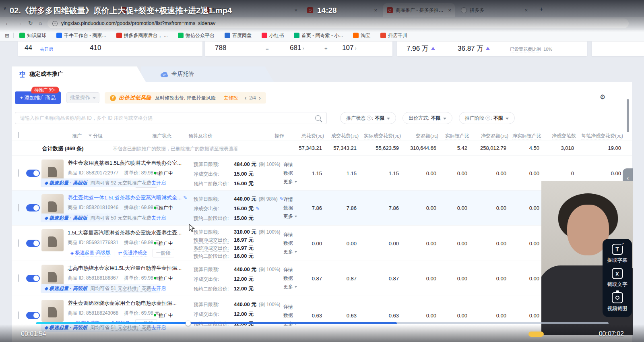 Image resolution: width=644 pixels, height=342 pixels. I want to click on tab-search-chevron-icon: ∨, so click(5, 8).